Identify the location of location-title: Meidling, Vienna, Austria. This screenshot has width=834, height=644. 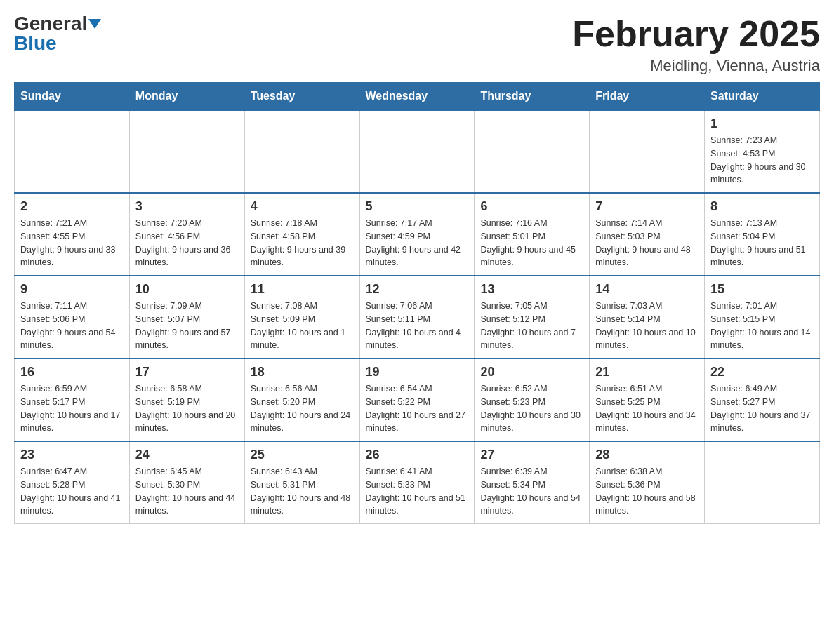
(696, 66).